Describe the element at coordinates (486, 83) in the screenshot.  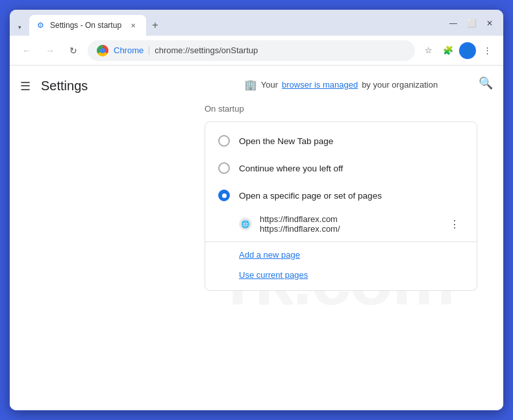
I see `search-settings-icon: 🔍` at that location.